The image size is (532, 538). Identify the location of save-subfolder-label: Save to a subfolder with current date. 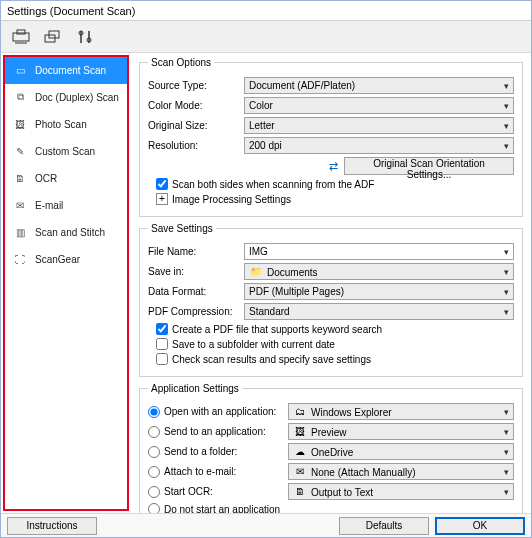
(254, 344).